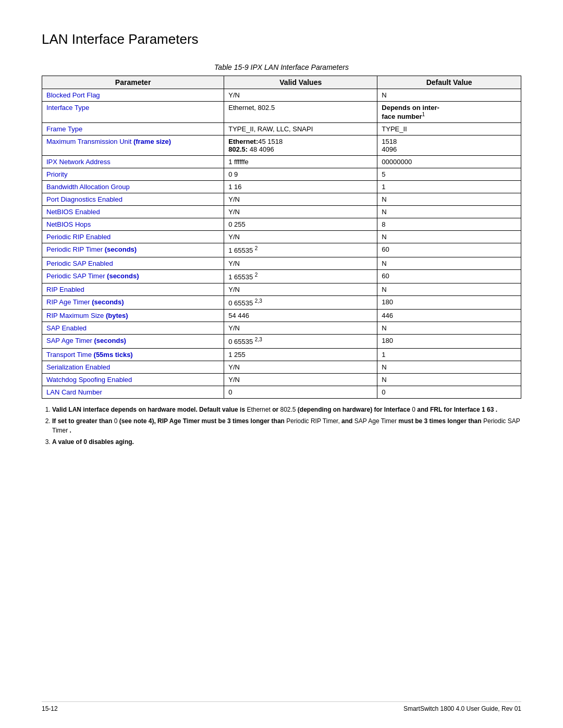  Describe the element at coordinates (133, 354) in the screenshot. I see `param-cell: Transport Time (55ms ticks)` at that location.